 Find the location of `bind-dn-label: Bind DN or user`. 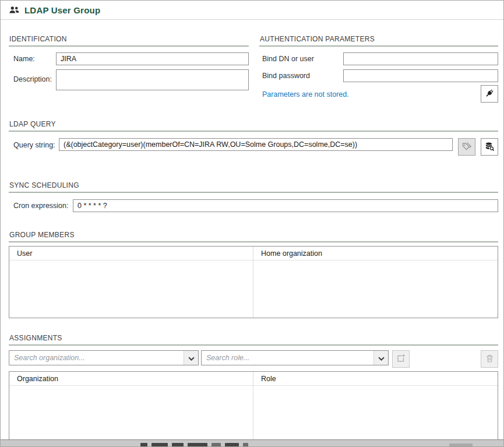

bind-dn-label: Bind DN or user is located at coordinates (301, 59).